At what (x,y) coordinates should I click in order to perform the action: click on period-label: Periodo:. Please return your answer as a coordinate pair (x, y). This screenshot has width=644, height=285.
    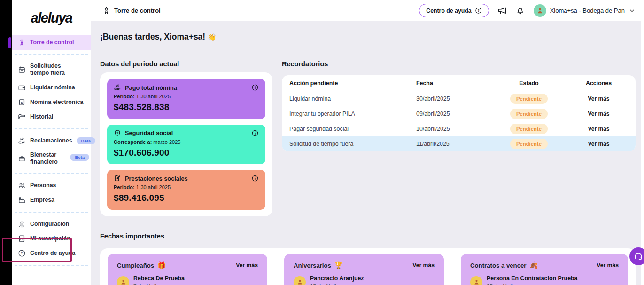
    Looking at the image, I should click on (124, 96).